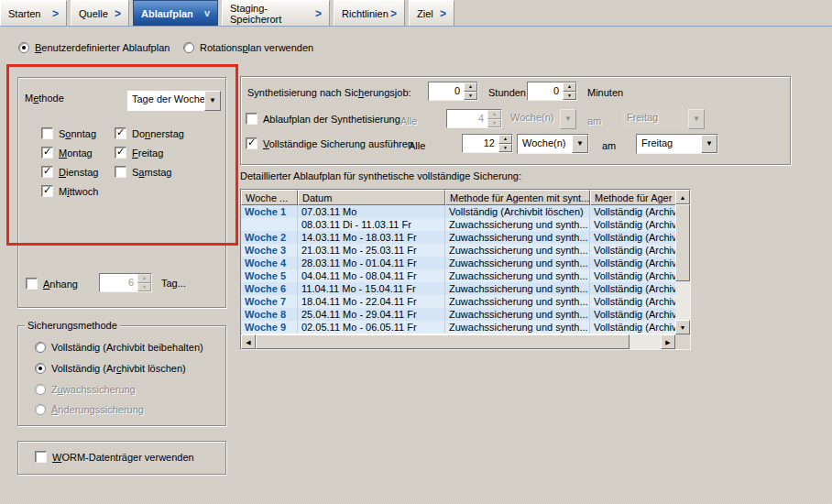 The image size is (832, 504). Describe the element at coordinates (458, 289) in the screenshot. I see `table-row: Woche 6 11.04.11 Mo - 15.04.11 Fr Zuwach…` at that location.